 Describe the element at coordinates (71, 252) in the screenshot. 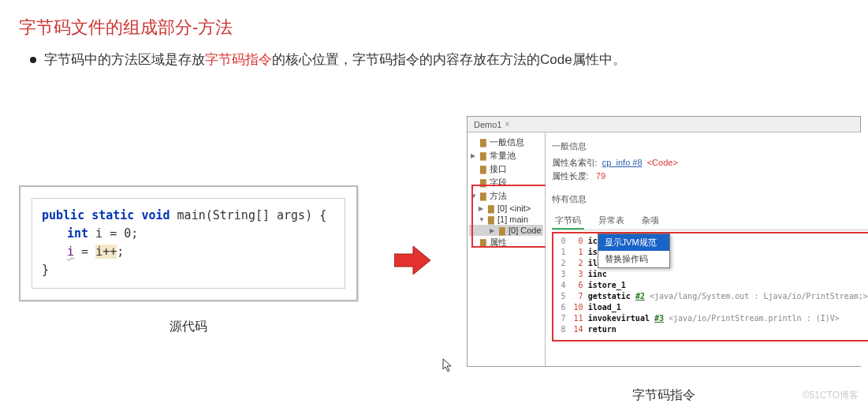

I see `var-i: i` at that location.